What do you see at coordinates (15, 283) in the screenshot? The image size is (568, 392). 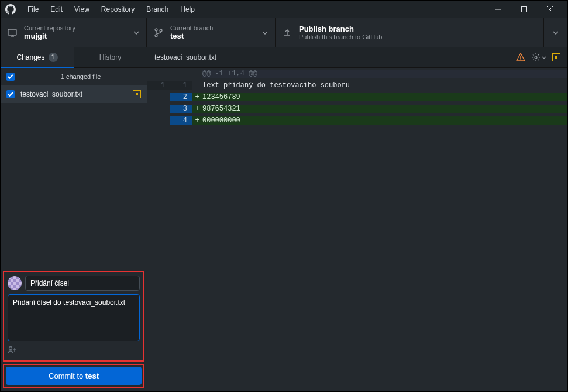 I see `avatar` at bounding box center [15, 283].